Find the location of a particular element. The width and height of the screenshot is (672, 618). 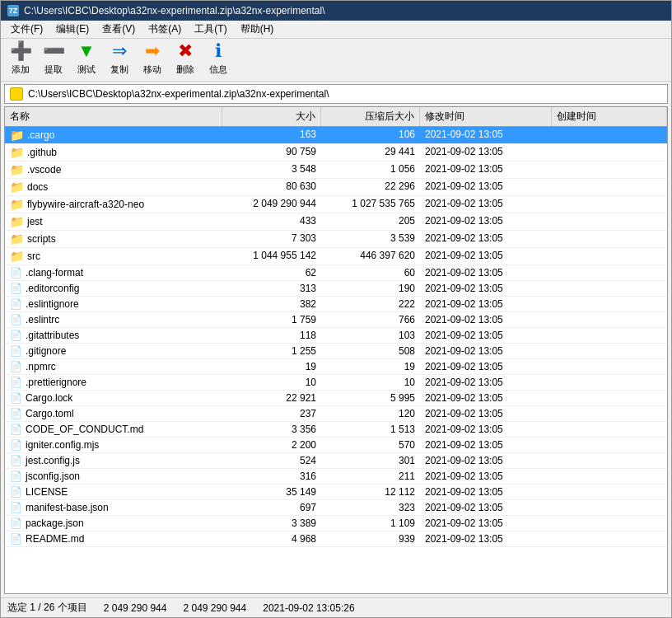

file-compressed: 29 441 is located at coordinates (371, 152).